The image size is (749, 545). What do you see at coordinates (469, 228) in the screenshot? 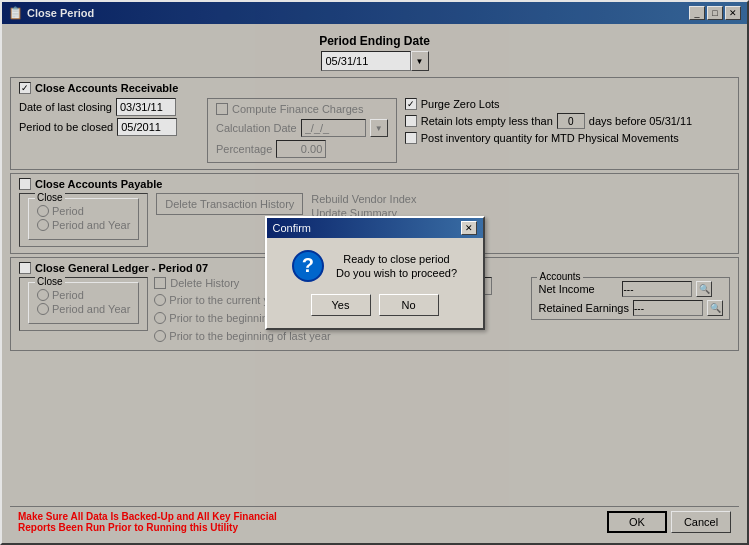
I see `confirm-dialog-close-button: ✕` at bounding box center [469, 228].